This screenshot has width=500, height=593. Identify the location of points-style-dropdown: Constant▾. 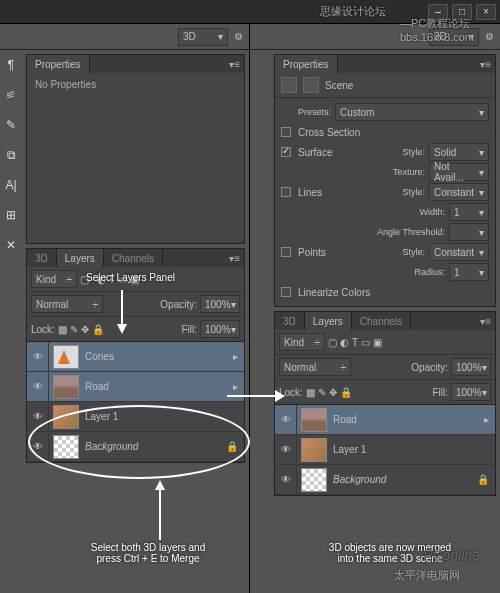
(459, 252).